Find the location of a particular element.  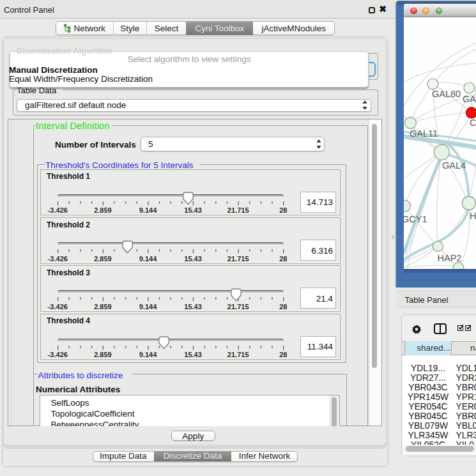

svg-text: GAL... is located at coordinates (469, 99).